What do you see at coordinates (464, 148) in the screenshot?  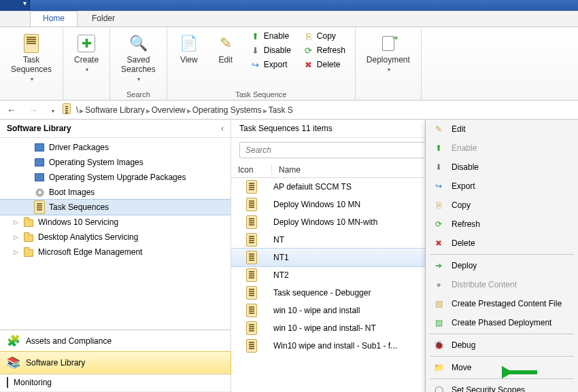 I see `ctx-label: Enable` at bounding box center [464, 148].